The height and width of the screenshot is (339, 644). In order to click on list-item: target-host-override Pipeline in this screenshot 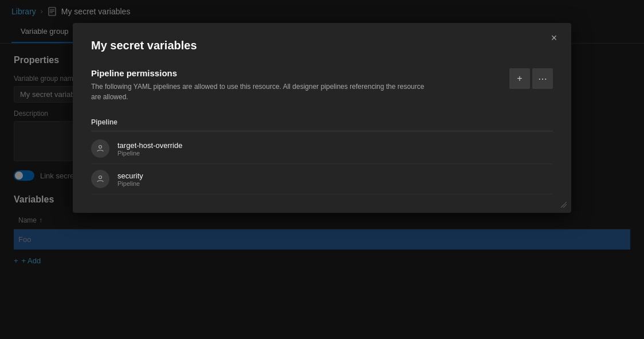, I will do `click(322, 149)`.